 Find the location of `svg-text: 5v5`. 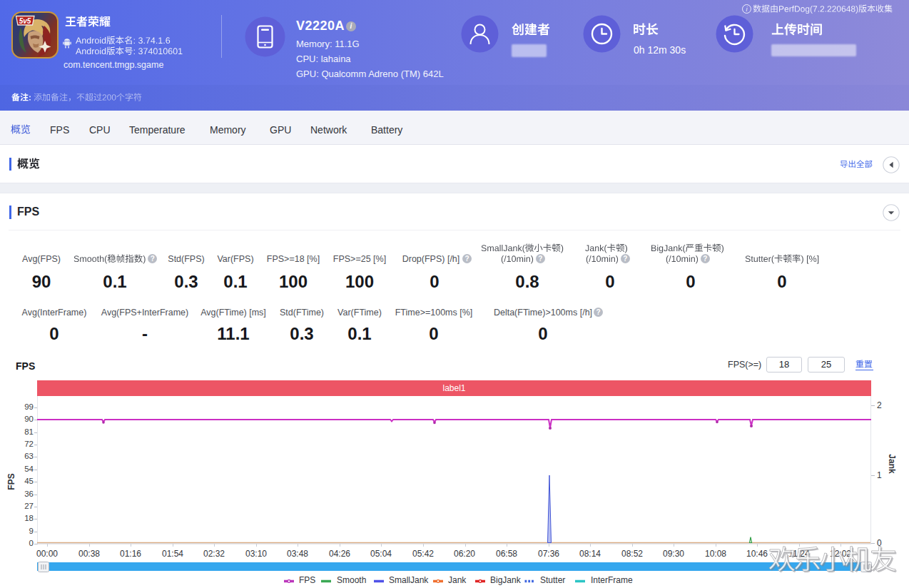

svg-text: 5v5 is located at coordinates (26, 21).